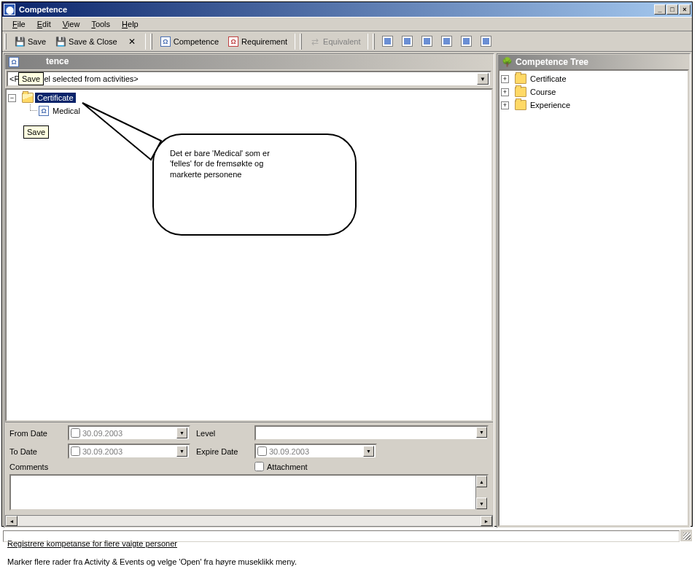 This screenshot has width=700, height=588. I want to click on window-title: Competence, so click(335, 9).